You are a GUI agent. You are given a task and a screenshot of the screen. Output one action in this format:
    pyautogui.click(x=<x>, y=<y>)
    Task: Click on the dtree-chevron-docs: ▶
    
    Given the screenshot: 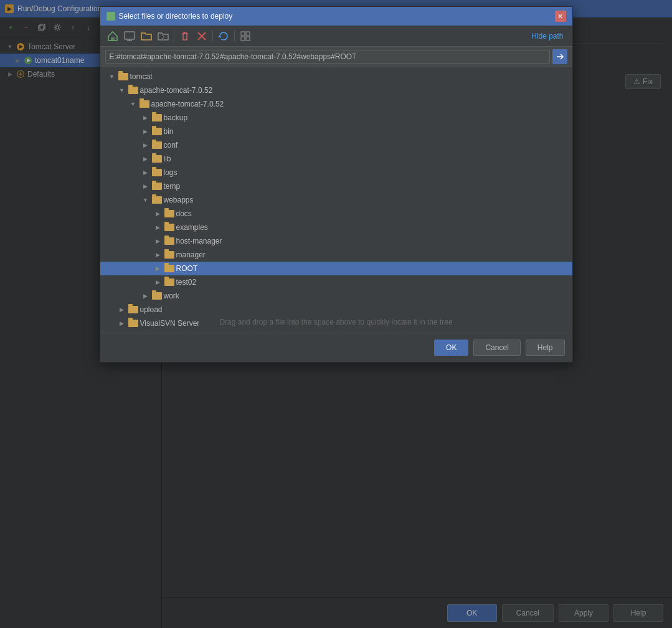 What is the action you would take?
    pyautogui.click(x=158, y=214)
    